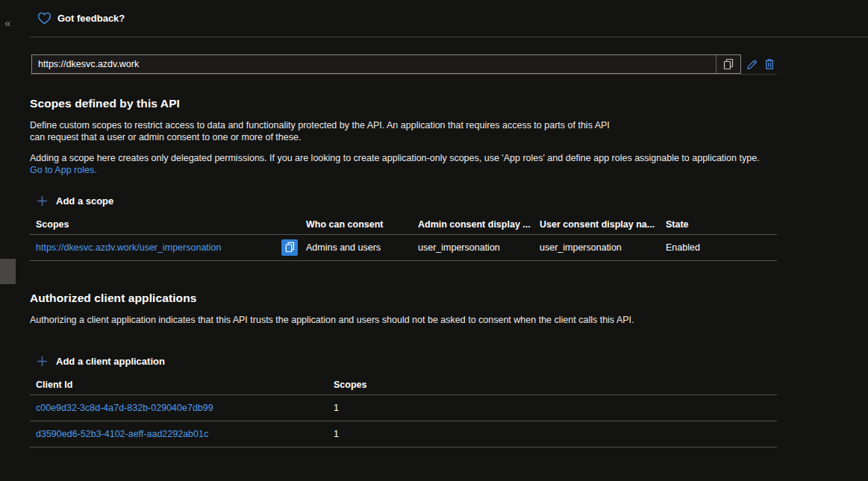 This screenshot has height=481, width=868. What do you see at coordinates (555, 385) in the screenshot?
I see `column-header-scopes-count: Scopes` at bounding box center [555, 385].